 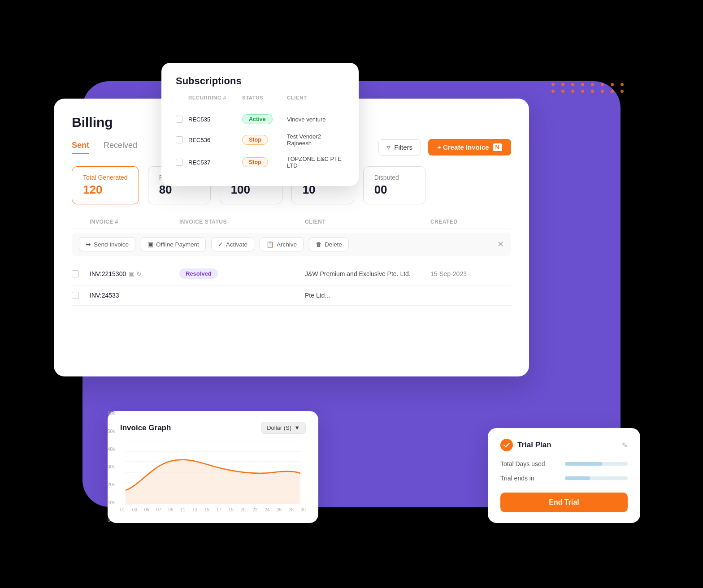 What do you see at coordinates (114, 431) in the screenshot?
I see `y-label-50k: 50k` at bounding box center [114, 431].